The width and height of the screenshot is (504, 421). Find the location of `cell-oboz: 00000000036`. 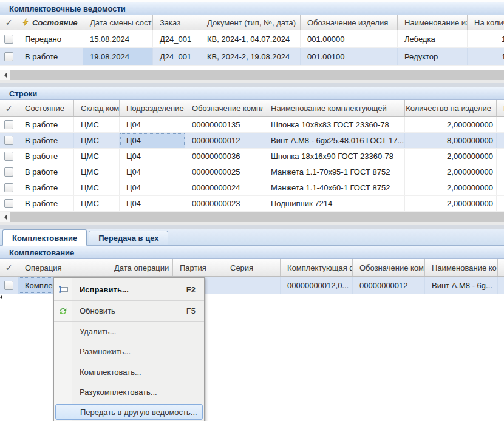

cell-oboz: 00000000036 is located at coordinates (225, 157).